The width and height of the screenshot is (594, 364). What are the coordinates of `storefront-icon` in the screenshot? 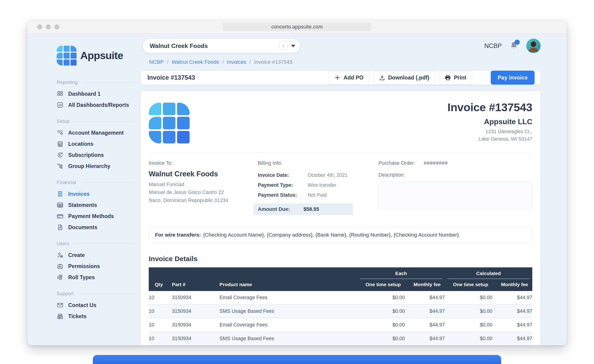 It's located at (60, 144).